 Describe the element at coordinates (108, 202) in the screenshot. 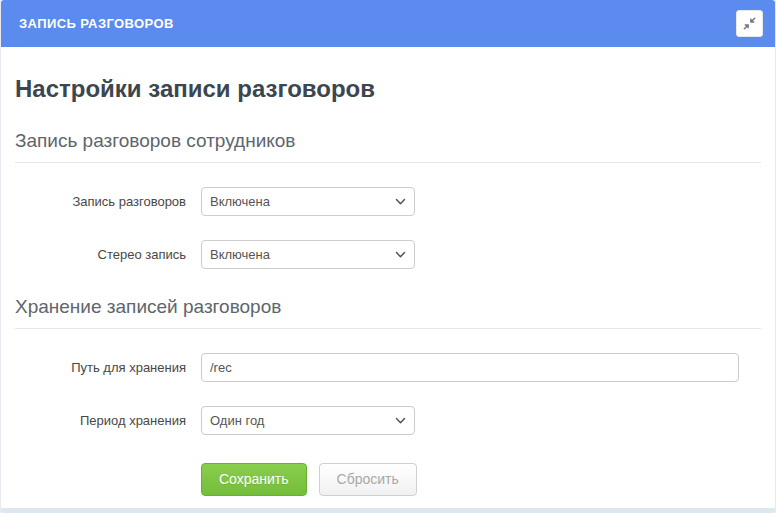

I see `call-recording-label: Запись разговоров` at that location.